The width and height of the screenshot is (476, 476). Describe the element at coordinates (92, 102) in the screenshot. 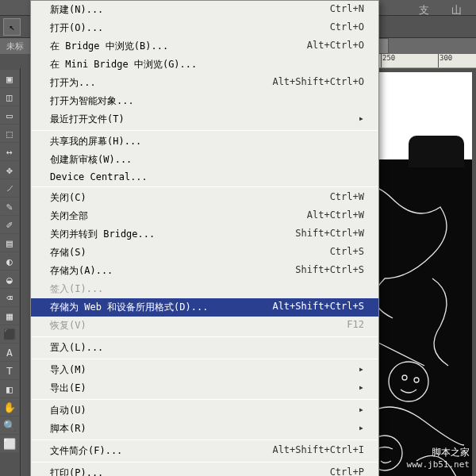

I see `menu-item-label: 打开为智能对象...` at that location.